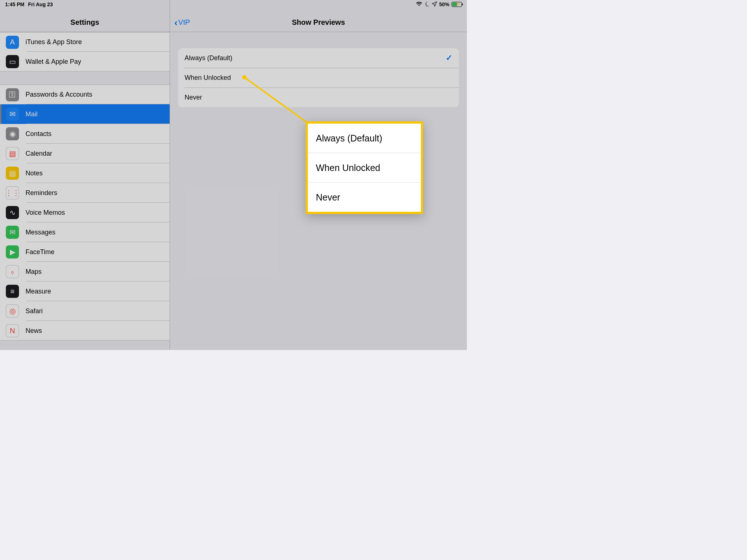  Describe the element at coordinates (209, 58) in the screenshot. I see `option-label: Always (Default)` at that location.